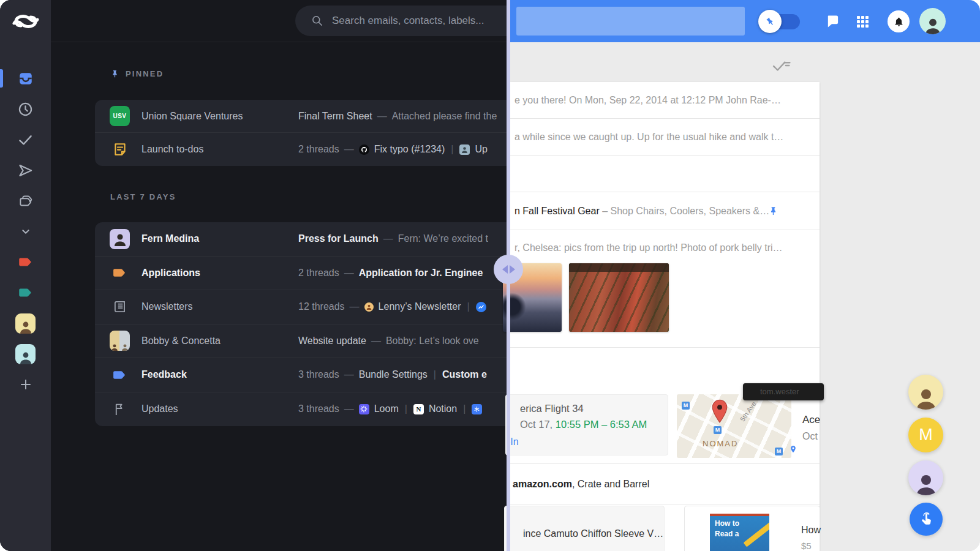 The width and height of the screenshot is (980, 551). Describe the element at coordinates (220, 273) in the screenshot. I see `sender-name: Applications` at that location.